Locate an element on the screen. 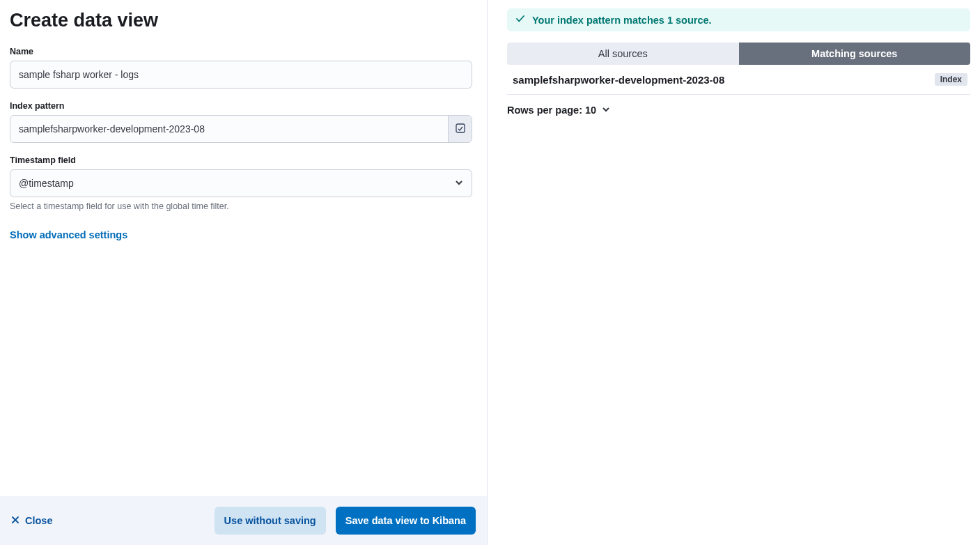 Image resolution: width=980 pixels, height=545 pixels. source-name: samplefsharpworker-development-2023-08 is located at coordinates (619, 79).